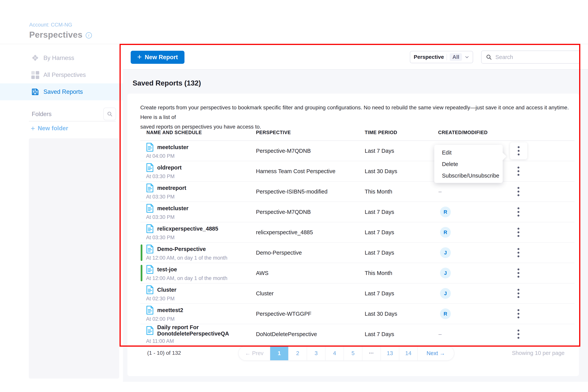 The width and height of the screenshot is (588, 392). I want to click on page-button-4: 4, so click(334, 353).